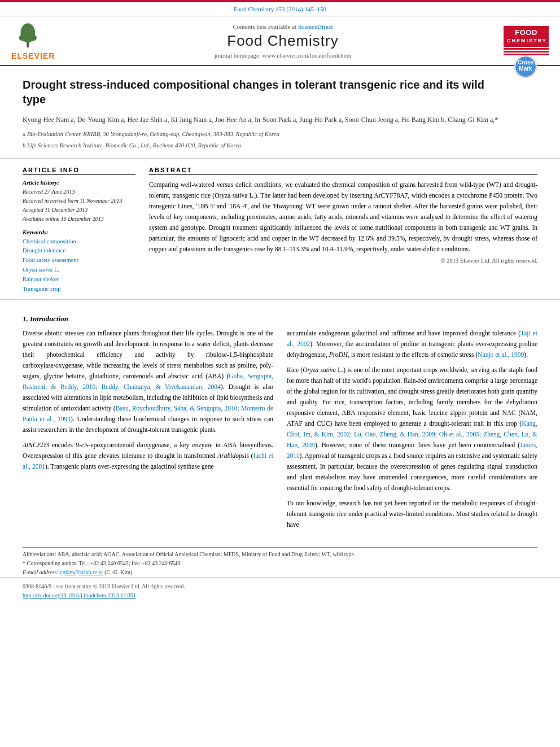 Image resolution: width=560 pixels, height=747 pixels. I want to click on keywords-section: Keywords: Chemical composition Drought t…, so click(79, 262).